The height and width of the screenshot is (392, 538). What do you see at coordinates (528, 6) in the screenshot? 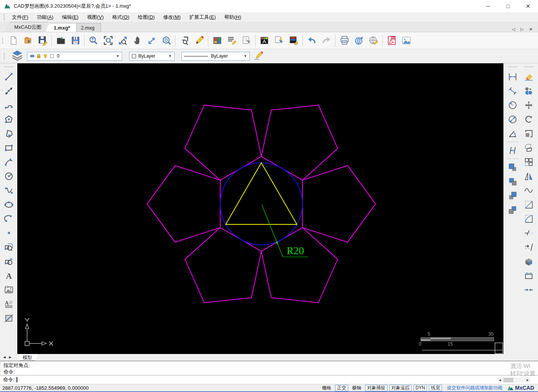
I see `close-icon: ✕` at bounding box center [528, 6].